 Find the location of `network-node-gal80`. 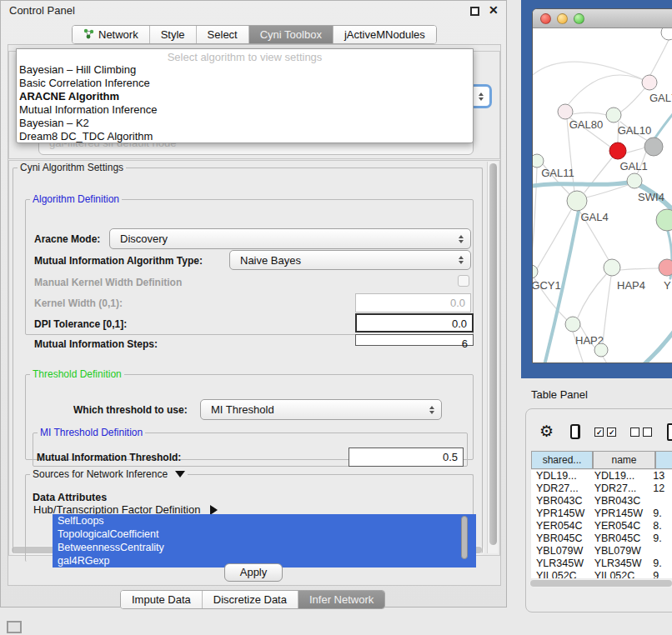

network-node-gal80 is located at coordinates (565, 112).